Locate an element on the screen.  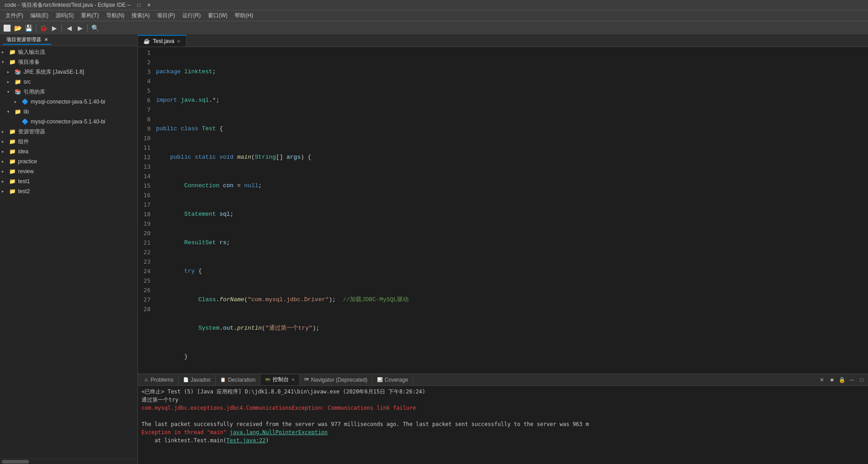
code-line-7: ResultSet rs; is located at coordinates (511, 242).